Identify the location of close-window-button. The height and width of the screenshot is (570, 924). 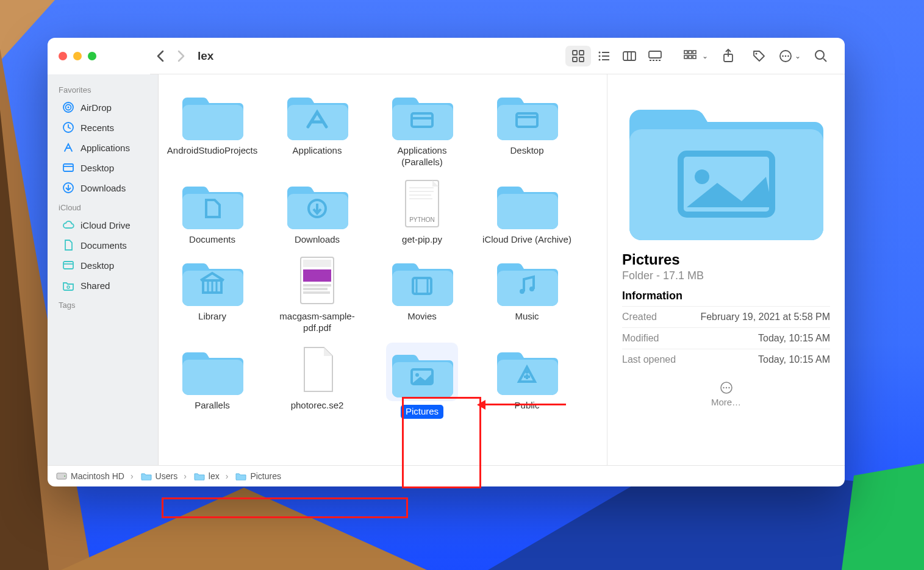
(63, 56).